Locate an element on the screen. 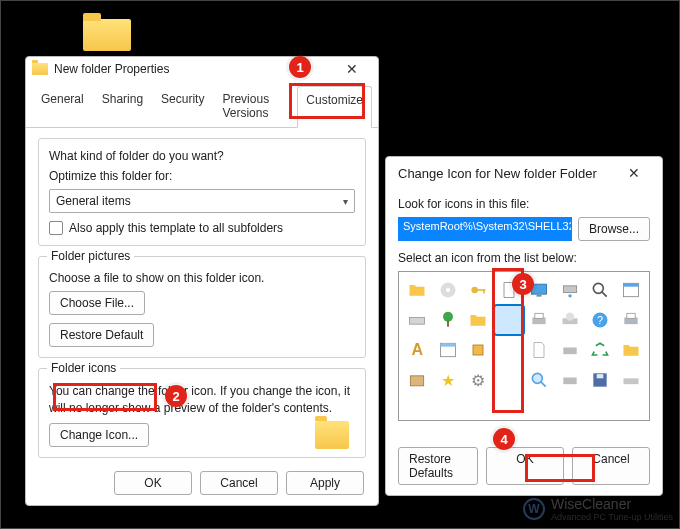  icon-printer2 is located at coordinates (632, 320).